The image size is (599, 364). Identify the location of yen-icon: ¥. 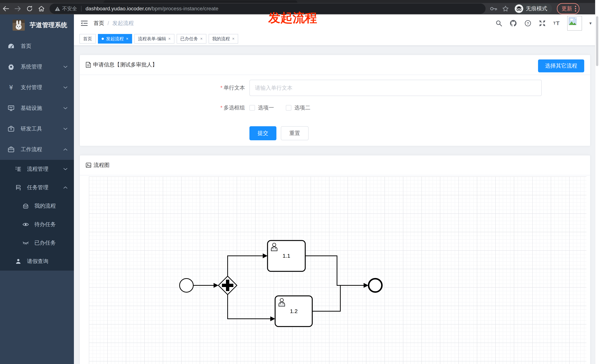
(11, 87).